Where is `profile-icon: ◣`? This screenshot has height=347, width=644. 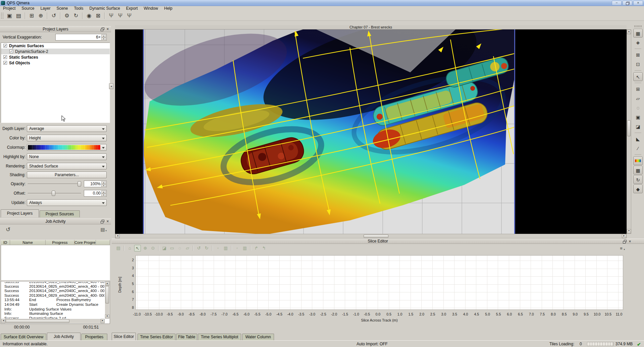
profile-icon: ◣ is located at coordinates (638, 139).